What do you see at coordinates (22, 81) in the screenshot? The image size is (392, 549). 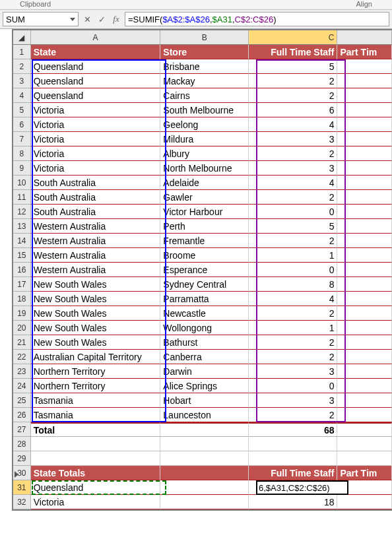 I see `row-header: 3` at bounding box center [22, 81].